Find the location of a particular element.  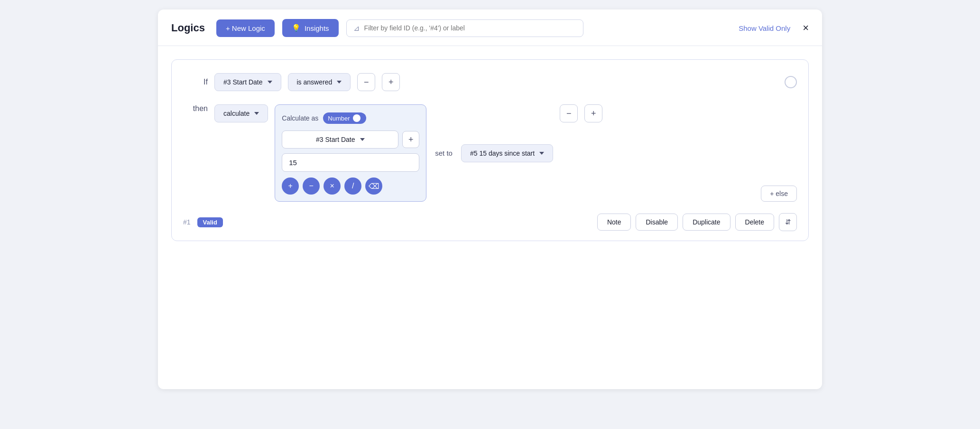

calc-header: Calculate as Number is located at coordinates (351, 118).